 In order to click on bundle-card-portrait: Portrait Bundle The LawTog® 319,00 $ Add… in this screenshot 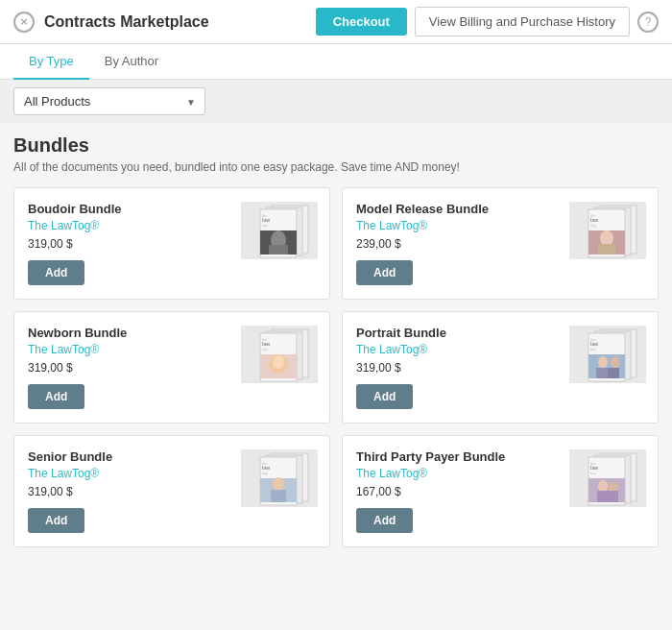, I will do `click(500, 367)`.